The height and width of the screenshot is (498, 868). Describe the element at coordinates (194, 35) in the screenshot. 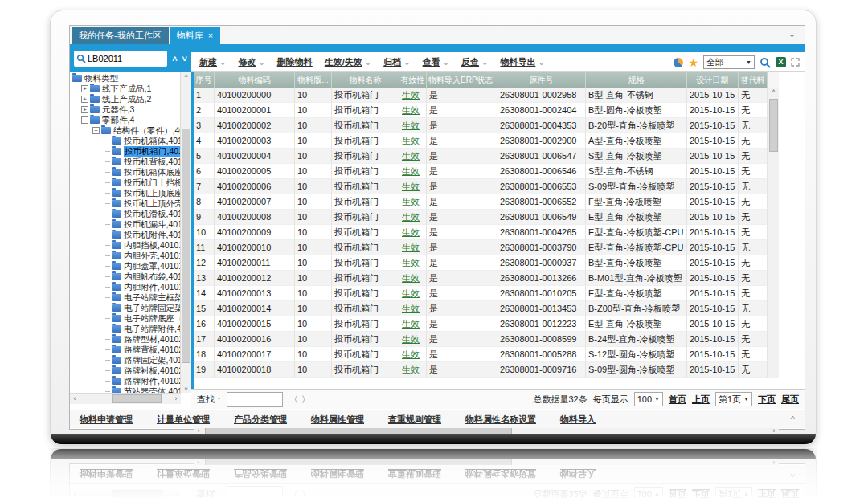

I see `tab-material-library: 物料库×` at that location.